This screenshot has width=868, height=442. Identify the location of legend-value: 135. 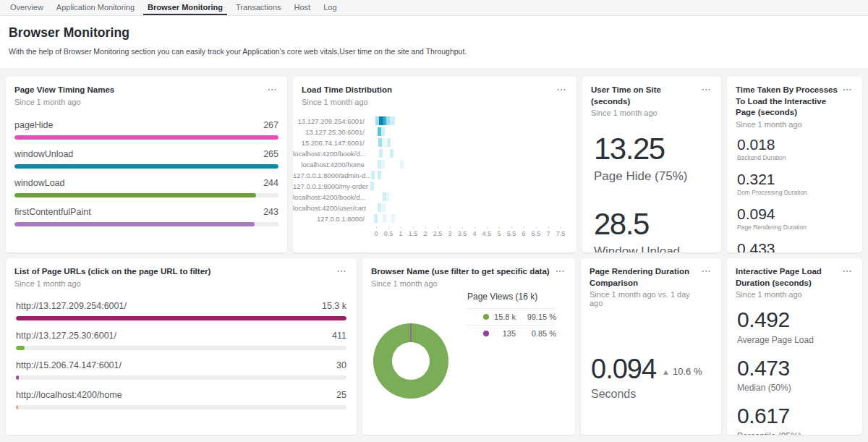
(502, 333).